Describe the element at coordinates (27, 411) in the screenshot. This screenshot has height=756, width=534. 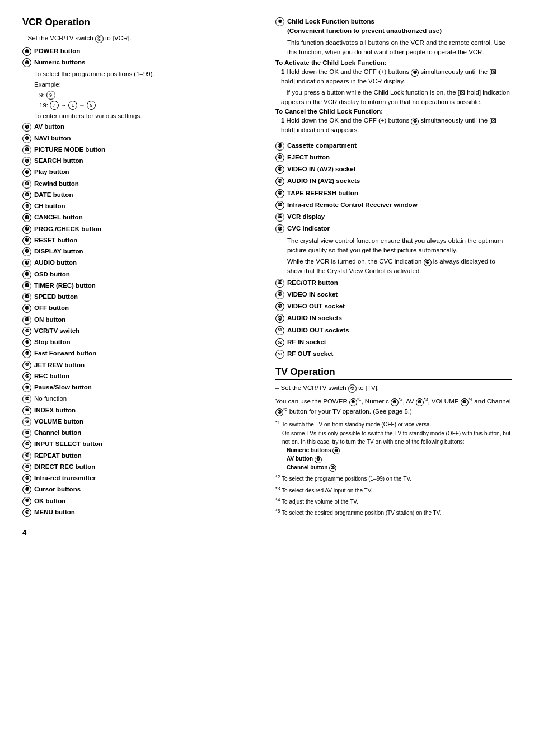
I see `circle-28: ㉘` at that location.